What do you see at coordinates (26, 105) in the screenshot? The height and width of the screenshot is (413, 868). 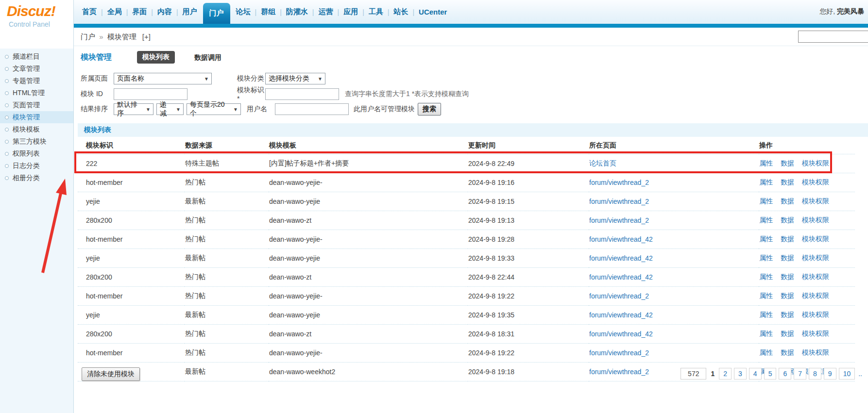 I see `sidebar-item-label: 页面管理` at bounding box center [26, 105].